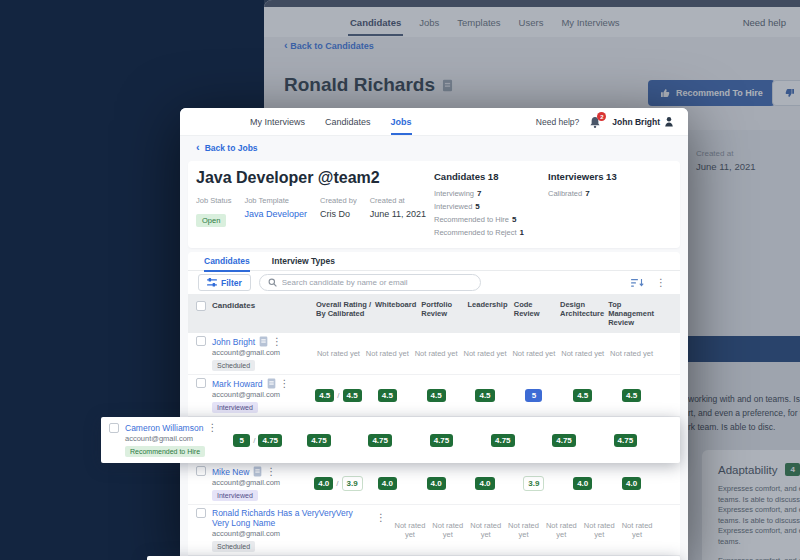 This screenshot has width=800, height=560. What do you see at coordinates (434, 530) in the screenshot?
I see `candidate-row-ronald-richards-has-a-veryveryvery-very-long-name: Ronald Richards Has a VeryVeryVery Very …` at bounding box center [434, 530].